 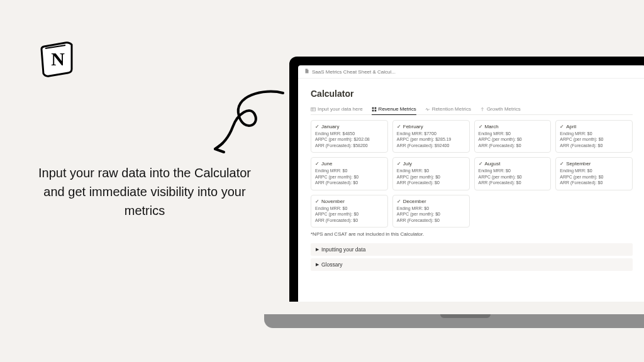 I want to click on toggle-inputting: ▶ Inputting your data, so click(x=472, y=250).